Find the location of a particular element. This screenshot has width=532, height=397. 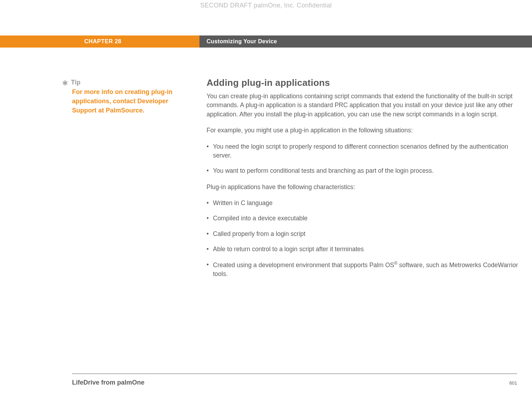

characteristics-list: Written in C language Compiled into a de… is located at coordinates (366, 238).